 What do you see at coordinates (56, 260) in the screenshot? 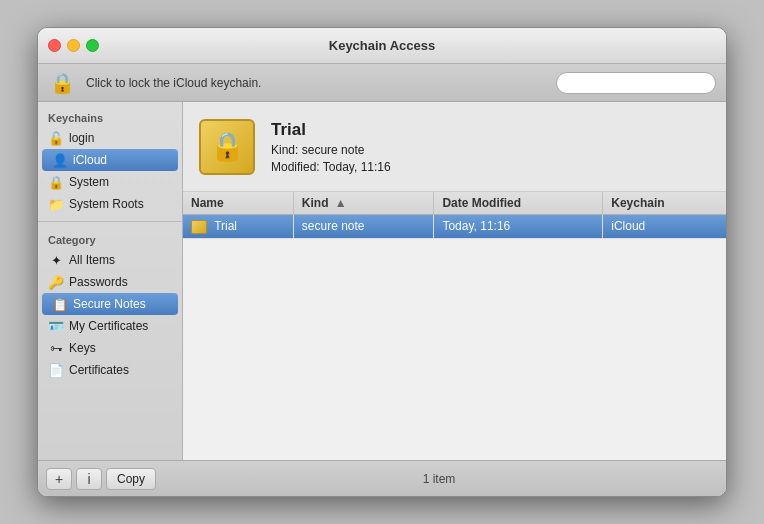
I see `all-items-icon: ✦` at bounding box center [56, 260].